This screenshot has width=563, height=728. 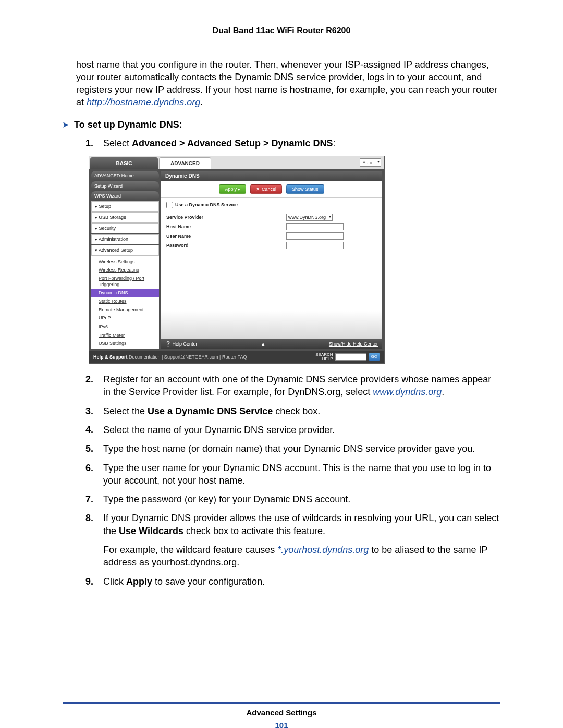 What do you see at coordinates (226, 245) in the screenshot?
I see `password-label: Password` at bounding box center [226, 245].